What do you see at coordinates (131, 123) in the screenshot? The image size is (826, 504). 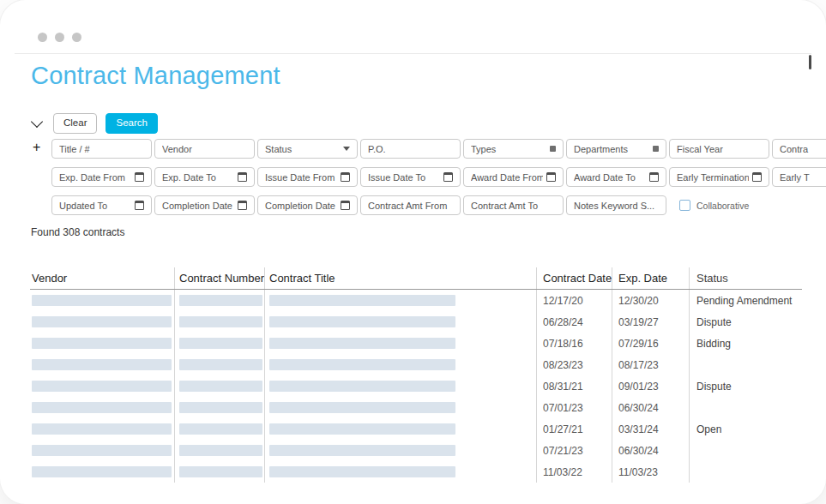 I see `search-button: Search` at bounding box center [131, 123].